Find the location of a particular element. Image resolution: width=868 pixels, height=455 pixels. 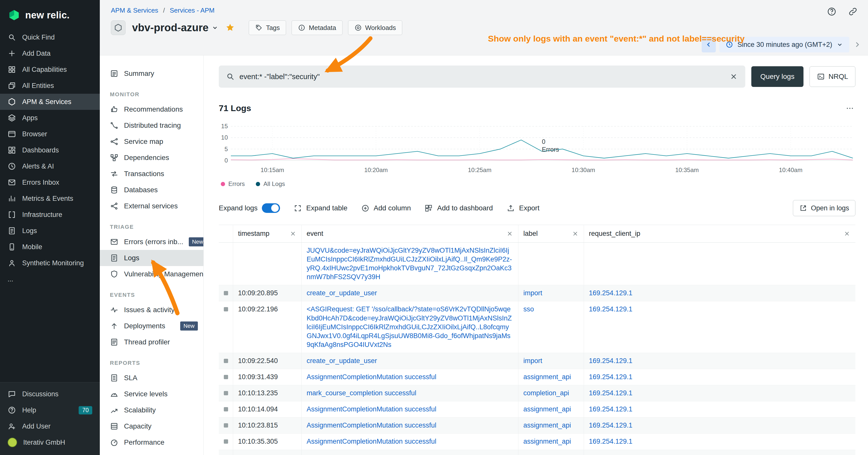

subnav-item-issues-activity: Issues & activity is located at coordinates (152, 310).